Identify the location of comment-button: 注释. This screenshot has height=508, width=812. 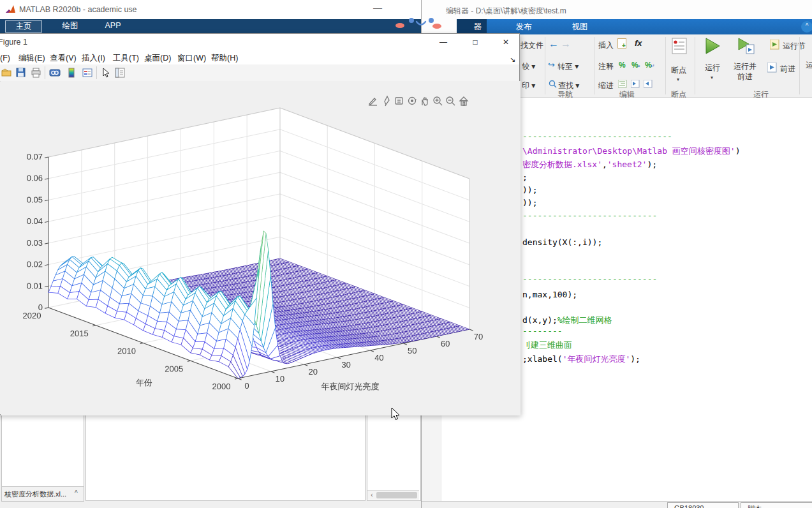
(606, 66).